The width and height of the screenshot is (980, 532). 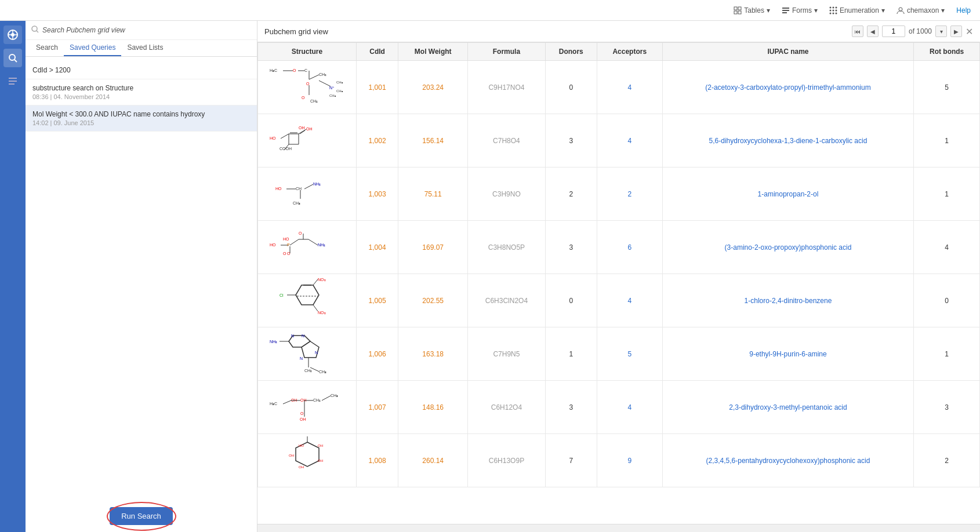 What do you see at coordinates (433, 461) in the screenshot?
I see `cell-molweight: 260.14` at bounding box center [433, 461].